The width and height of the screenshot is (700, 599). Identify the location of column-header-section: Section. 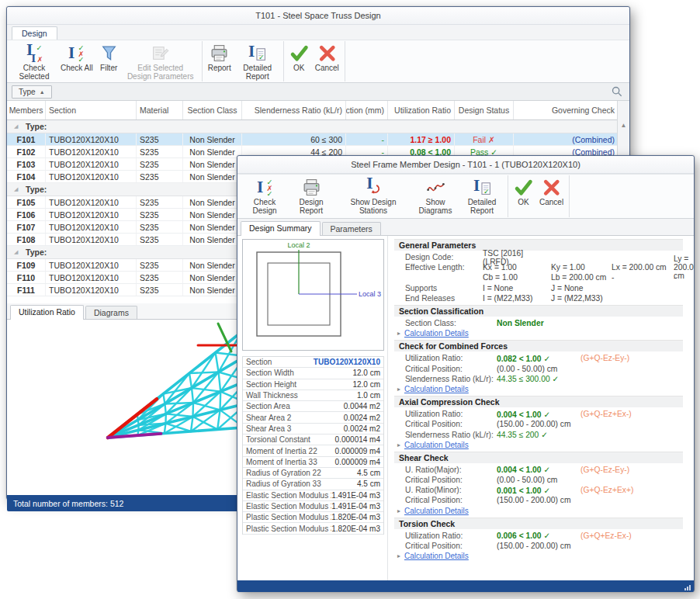
(92, 110).